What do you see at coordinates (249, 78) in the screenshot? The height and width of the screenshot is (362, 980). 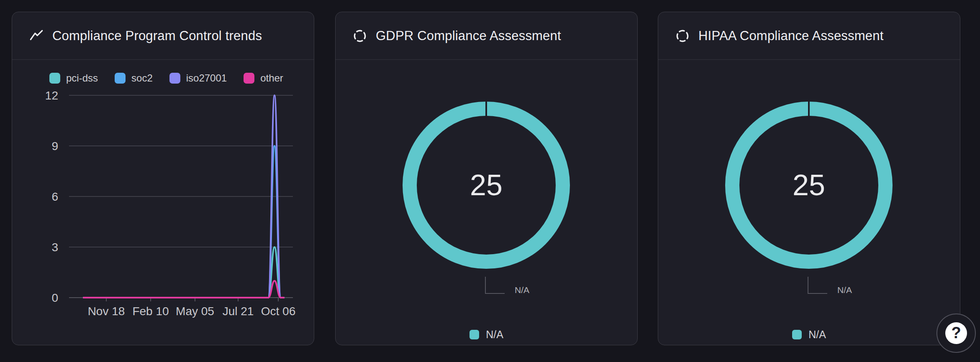 I see `legend-swatch-other` at bounding box center [249, 78].